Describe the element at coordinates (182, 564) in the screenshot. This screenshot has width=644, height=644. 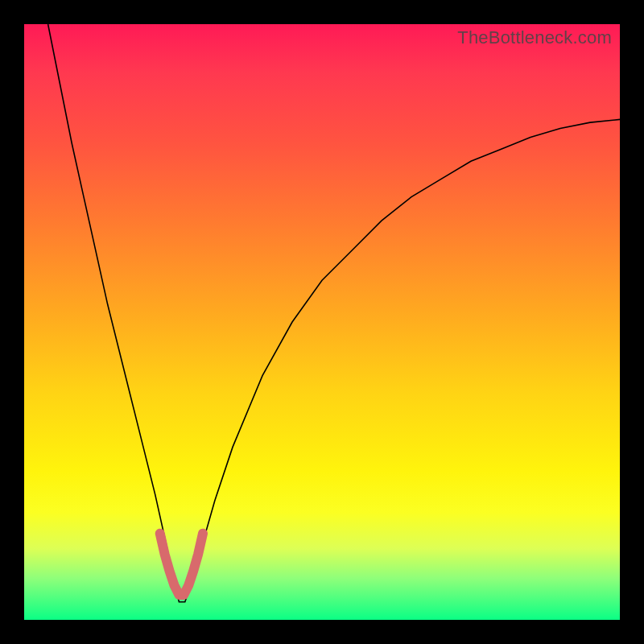
I see `bottleneck-trough-highlight` at that location.